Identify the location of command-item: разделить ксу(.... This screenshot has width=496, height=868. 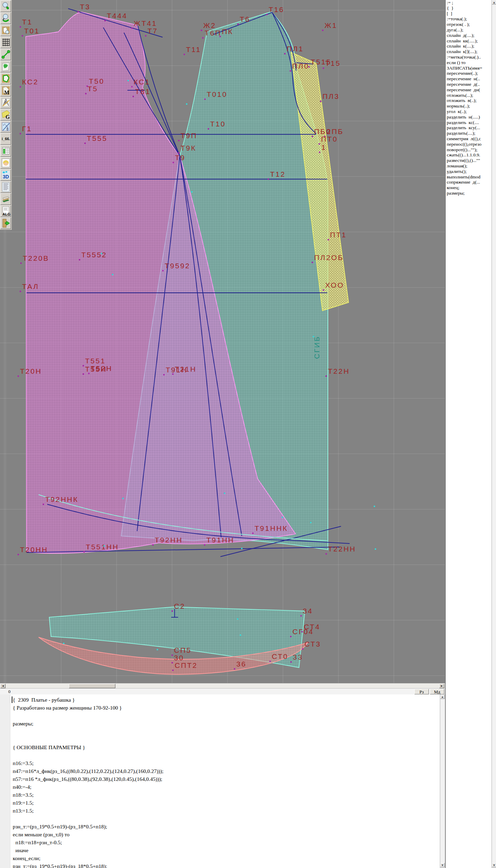
(468, 128).